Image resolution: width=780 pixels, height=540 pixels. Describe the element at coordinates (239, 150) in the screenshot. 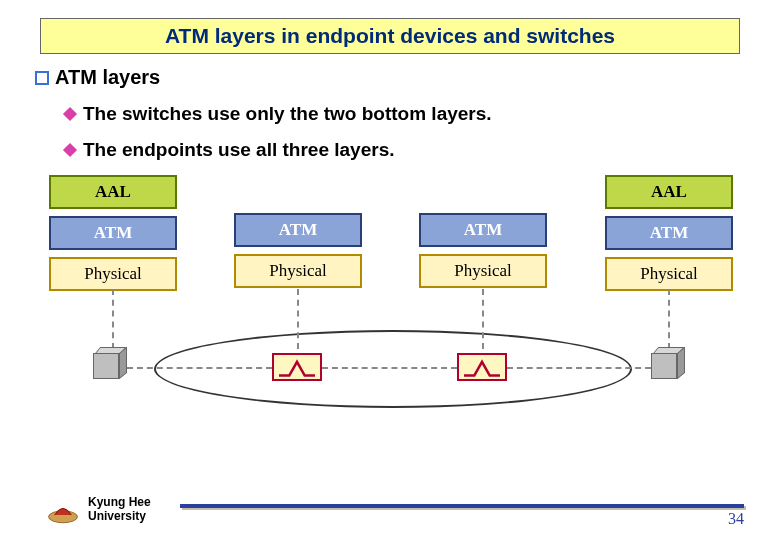

I see `bullet-text: The endpoints use all three layers.` at that location.